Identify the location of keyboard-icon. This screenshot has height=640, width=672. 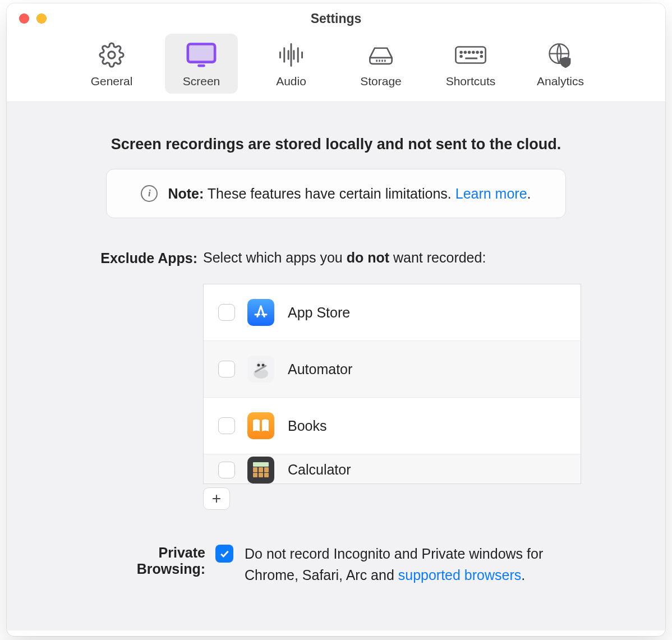
(471, 55).